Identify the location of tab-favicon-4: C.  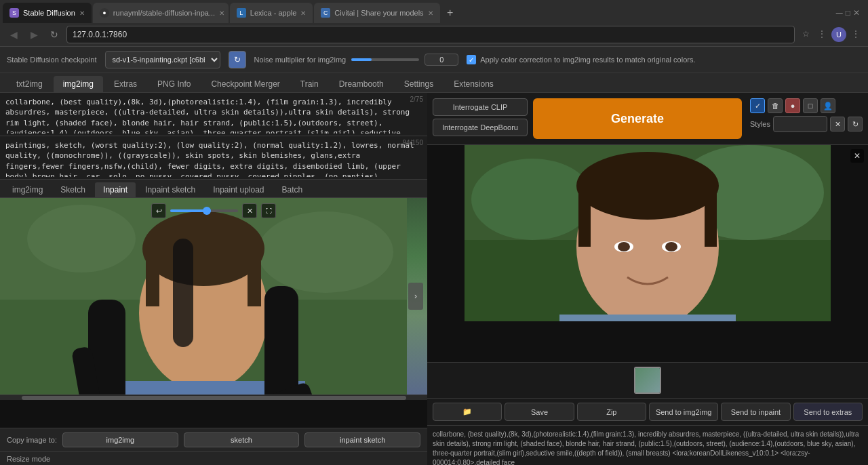
(326, 13).